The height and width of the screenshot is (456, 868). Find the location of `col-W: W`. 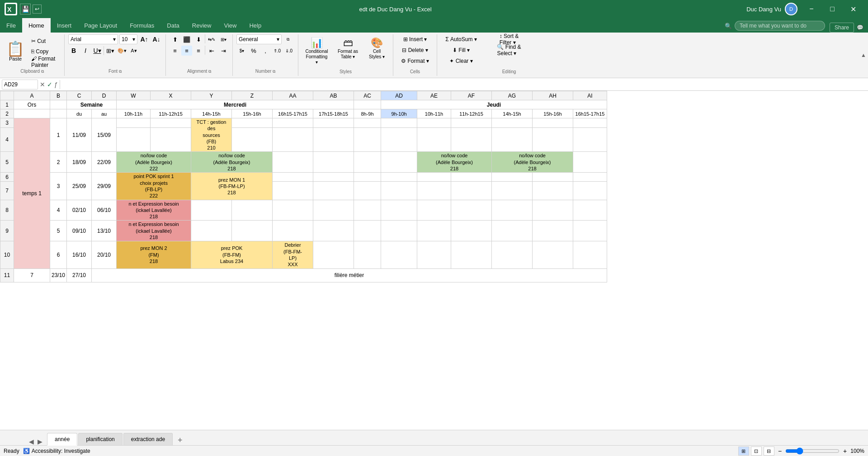

col-W: W is located at coordinates (134, 96).